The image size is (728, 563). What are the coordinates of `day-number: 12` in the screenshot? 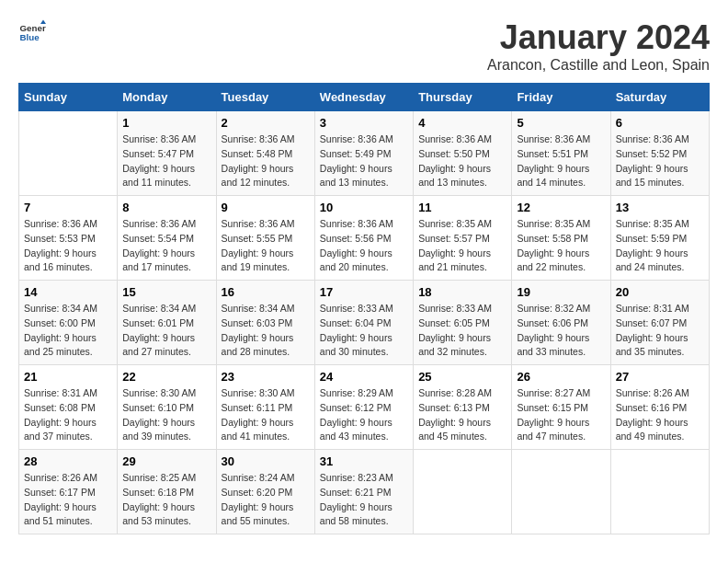 It's located at (561, 208).